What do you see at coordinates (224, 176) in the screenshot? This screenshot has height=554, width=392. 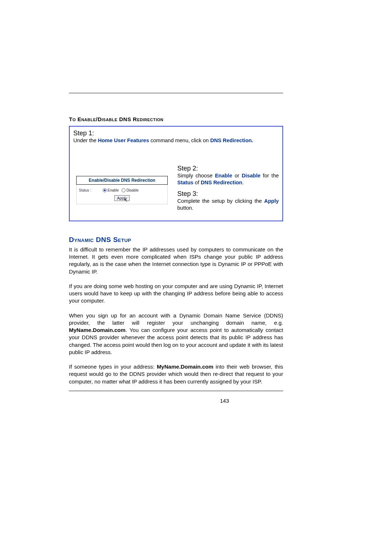 I see `enable-word: Enable` at bounding box center [224, 176].